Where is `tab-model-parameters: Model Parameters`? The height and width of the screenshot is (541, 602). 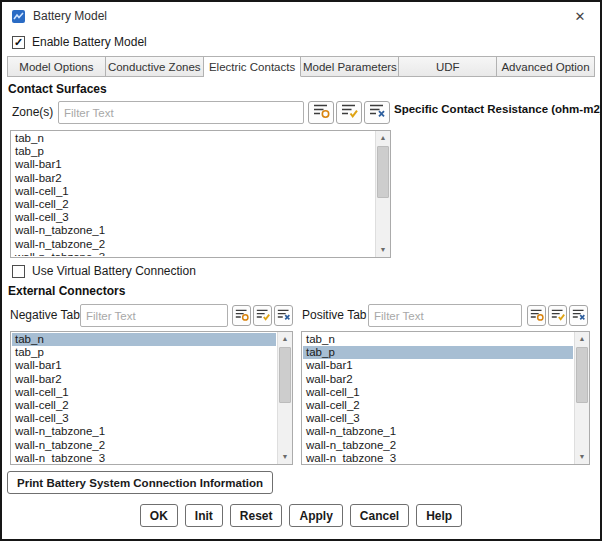
tab-model-parameters: Model Parameters is located at coordinates (350, 66).